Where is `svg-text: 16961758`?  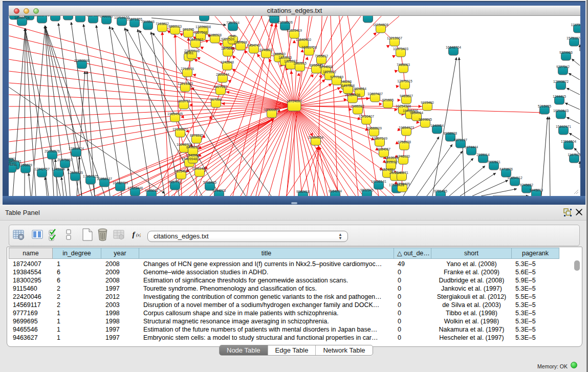
svg-text: 16961758 is located at coordinates (309, 47).